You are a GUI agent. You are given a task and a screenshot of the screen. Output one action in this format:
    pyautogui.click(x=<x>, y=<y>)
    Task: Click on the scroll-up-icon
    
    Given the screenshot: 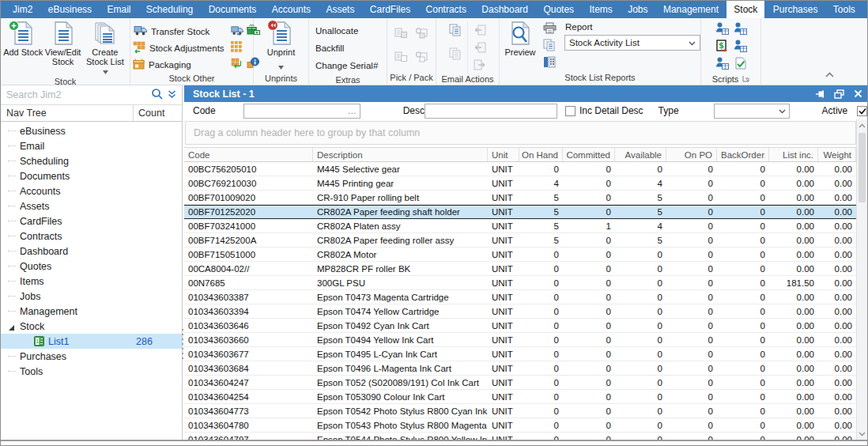 What is the action you would take?
    pyautogui.click(x=862, y=125)
    